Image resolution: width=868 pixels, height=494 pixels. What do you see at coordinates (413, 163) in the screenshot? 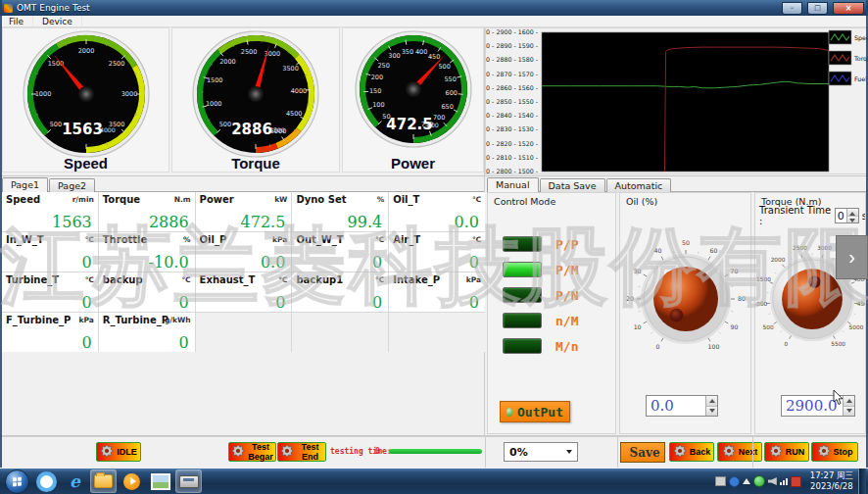
I see `gauge-title: Power` at bounding box center [413, 163].